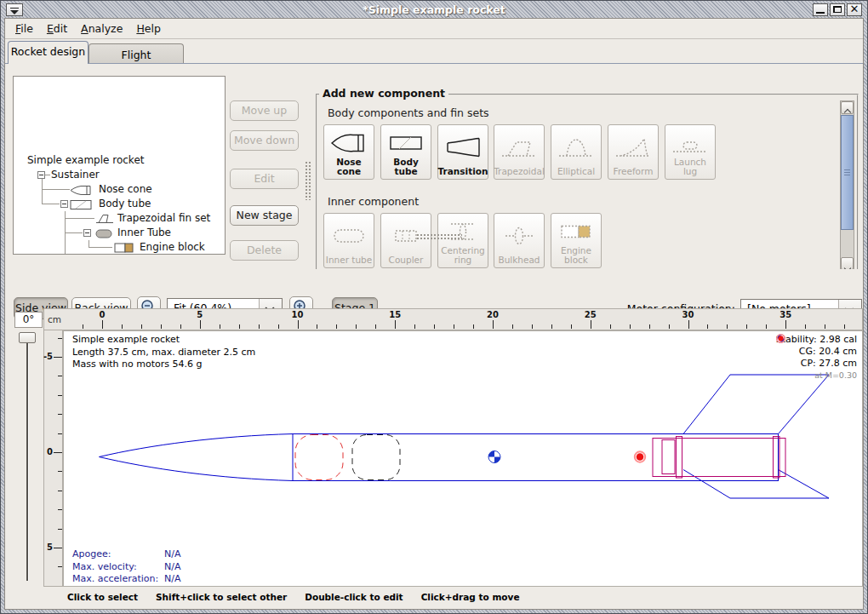 The height and width of the screenshot is (614, 868). What do you see at coordinates (102, 29) in the screenshot?
I see `menu-analyze: Analyze` at bounding box center [102, 29].